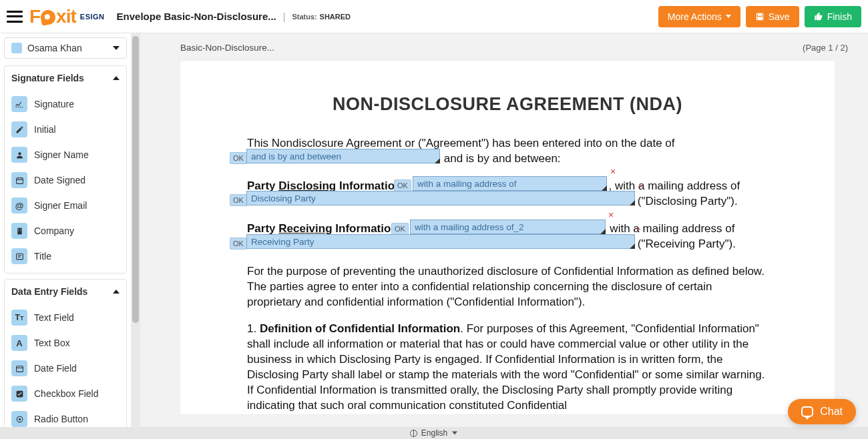 The width and height of the screenshot is (868, 439). What do you see at coordinates (65, 169) in the screenshot?
I see `signature-fields-panel: Signature Fields Signature Initial Signe…` at bounding box center [65, 169].